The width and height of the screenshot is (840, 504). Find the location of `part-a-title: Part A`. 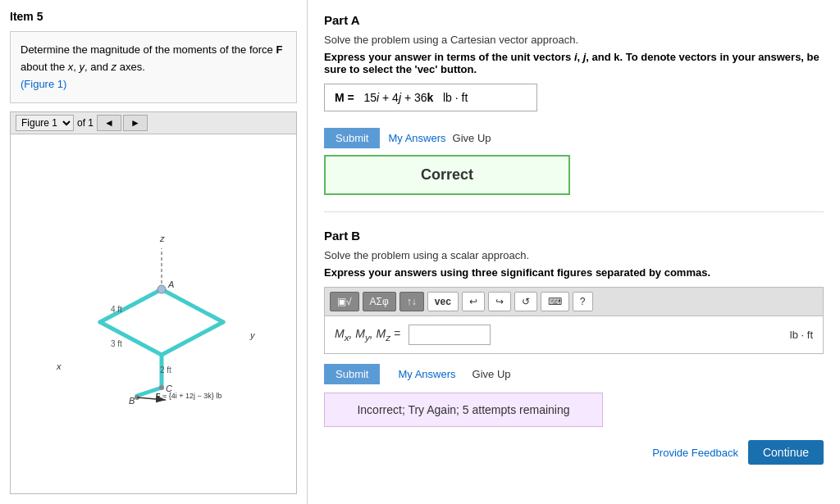

part-a-title: Part A is located at coordinates (574, 20).